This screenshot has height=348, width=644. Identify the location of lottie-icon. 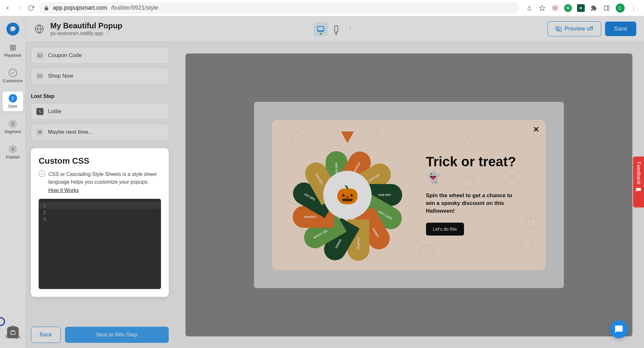
(40, 111).